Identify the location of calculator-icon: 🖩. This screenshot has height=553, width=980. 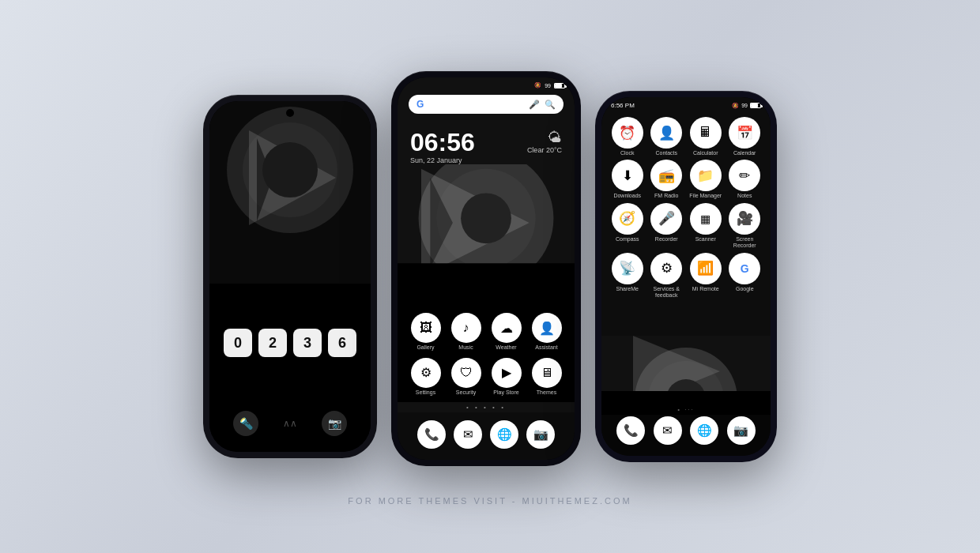
(706, 133).